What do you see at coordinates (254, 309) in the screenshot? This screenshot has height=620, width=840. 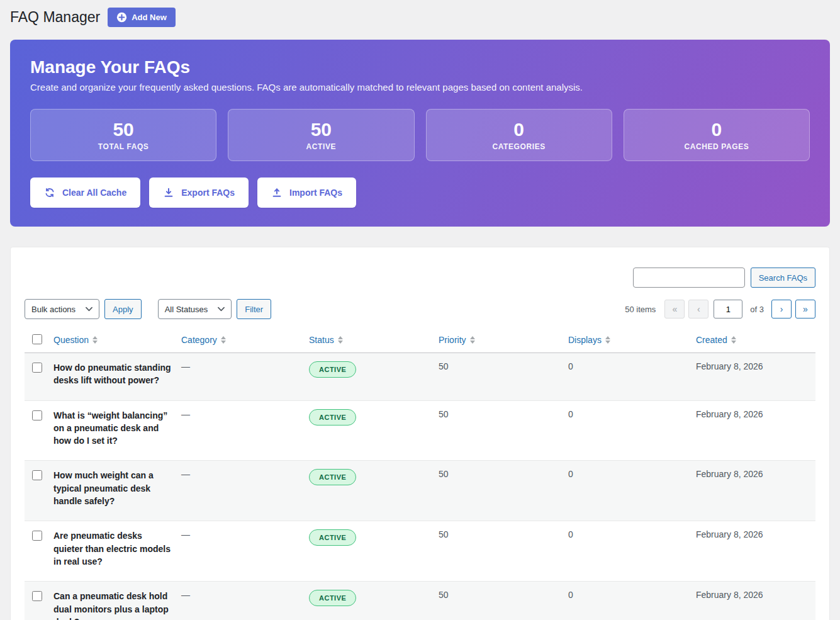 I see `filter-button: Filter` at bounding box center [254, 309].